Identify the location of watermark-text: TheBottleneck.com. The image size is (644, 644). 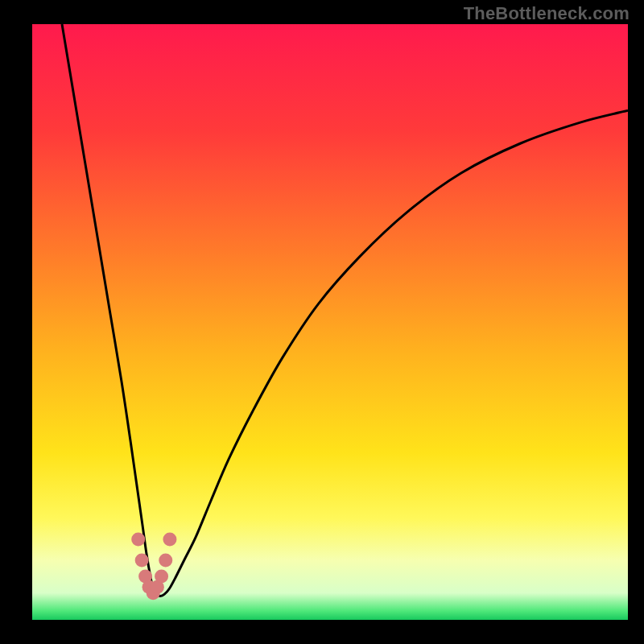
(547, 14).